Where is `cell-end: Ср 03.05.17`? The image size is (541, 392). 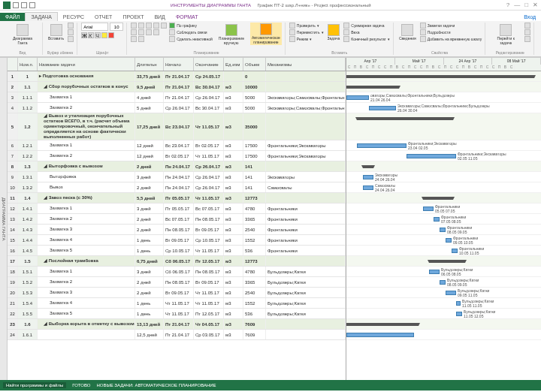 cell-end: Ср 03.05.17 is located at coordinates (209, 335).